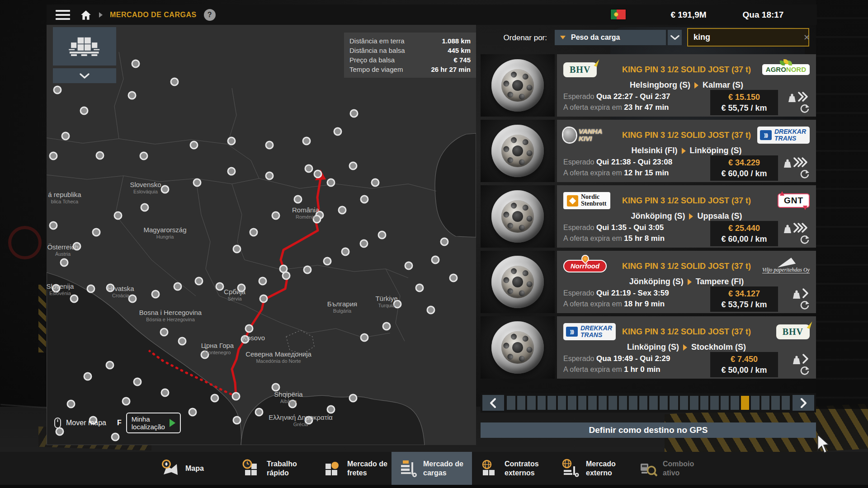 The width and height of the screenshot is (868, 488). What do you see at coordinates (648, 151) in the screenshot?
I see `cargo-offer-row: VANHAKIVI KING PIN 3 1/2 SOLID JOST (37 …` at bounding box center [648, 151].